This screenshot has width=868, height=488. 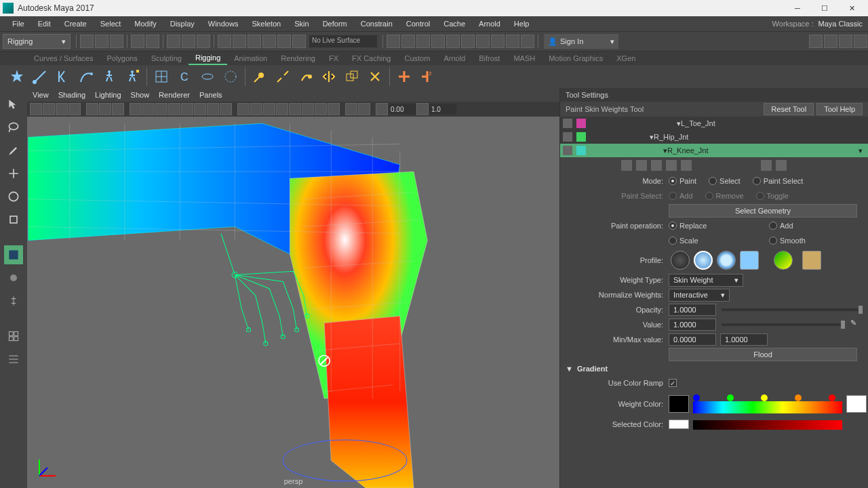 What do you see at coordinates (45, 24) in the screenshot?
I see `menu-edit: Edit` at bounding box center [45, 24].